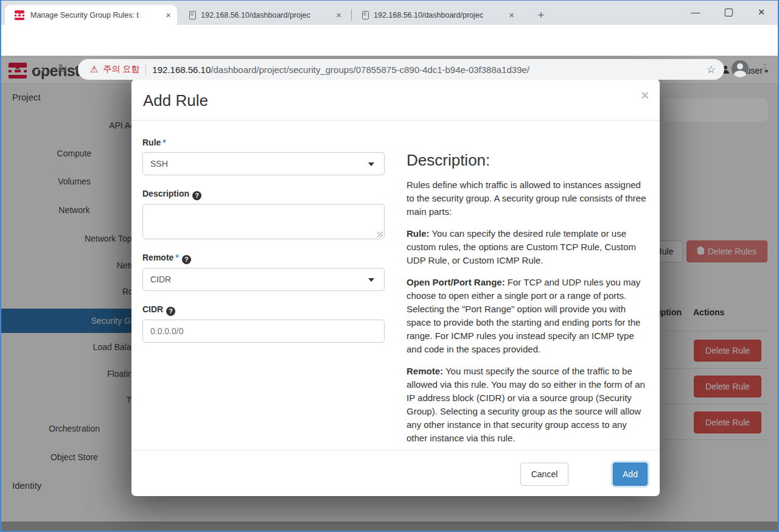 Image resolution: width=779 pixels, height=532 pixels. I want to click on back-icon: ←, so click(18, 68).